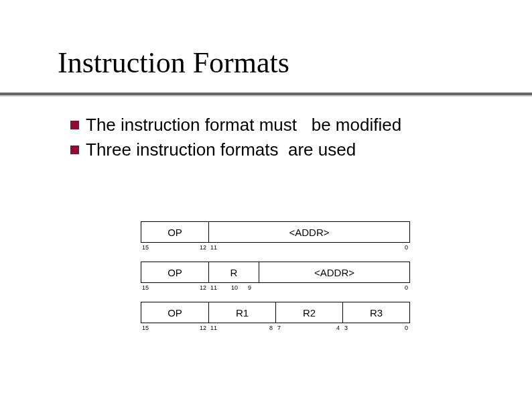 This screenshot has width=532, height=399. What do you see at coordinates (233, 272) in the screenshot?
I see `format2-r-cell: R` at bounding box center [233, 272].